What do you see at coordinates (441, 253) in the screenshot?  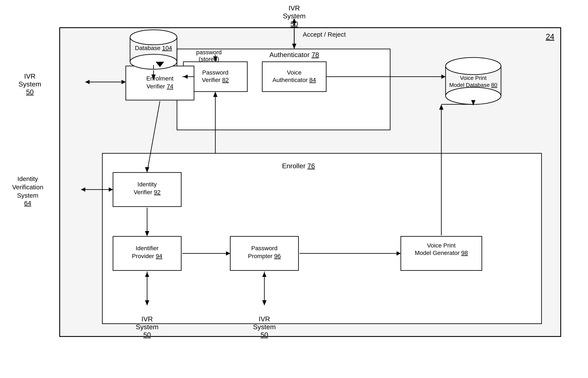 I see `vp-generator-label2: Model Generator 98` at bounding box center [441, 253].